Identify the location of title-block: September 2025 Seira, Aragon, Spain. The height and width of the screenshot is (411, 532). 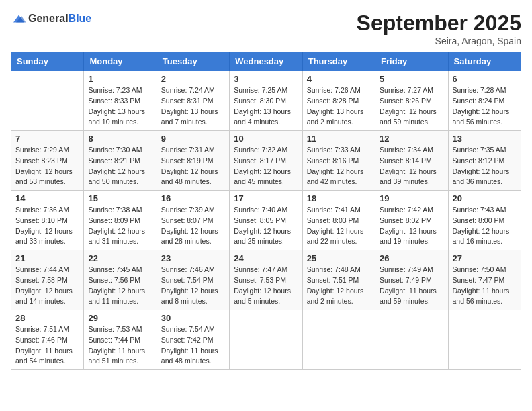
(439, 28).